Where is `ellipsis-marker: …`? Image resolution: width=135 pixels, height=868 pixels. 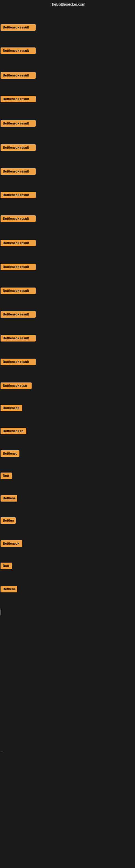
ellipsis-marker: … is located at coordinates (2, 751).